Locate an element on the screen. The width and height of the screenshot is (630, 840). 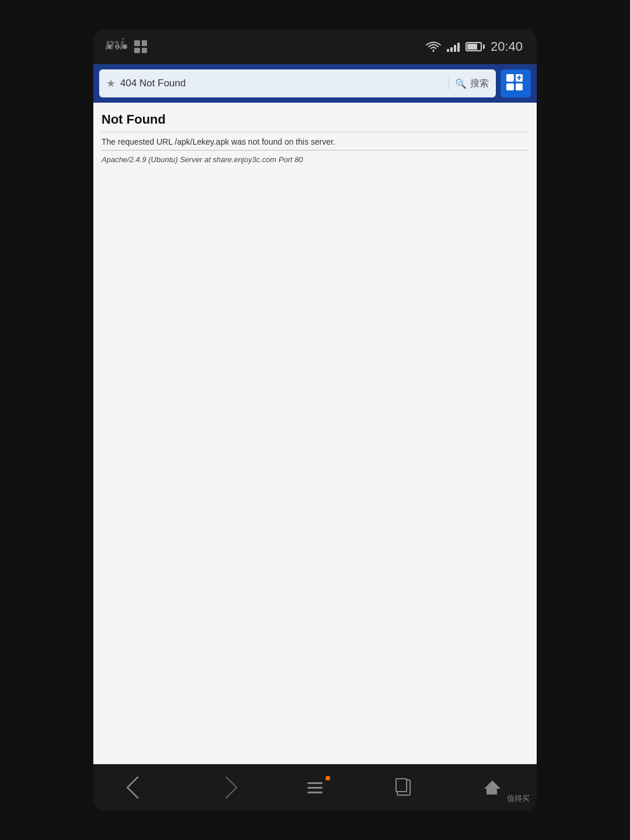
page-divider is located at coordinates (315, 150).